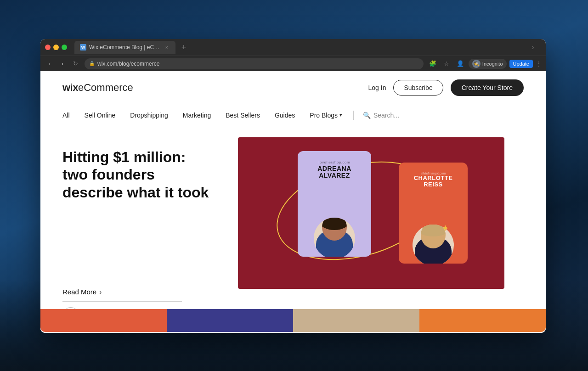  Describe the element at coordinates (354, 115) in the screenshot. I see `nav-divider` at that location.